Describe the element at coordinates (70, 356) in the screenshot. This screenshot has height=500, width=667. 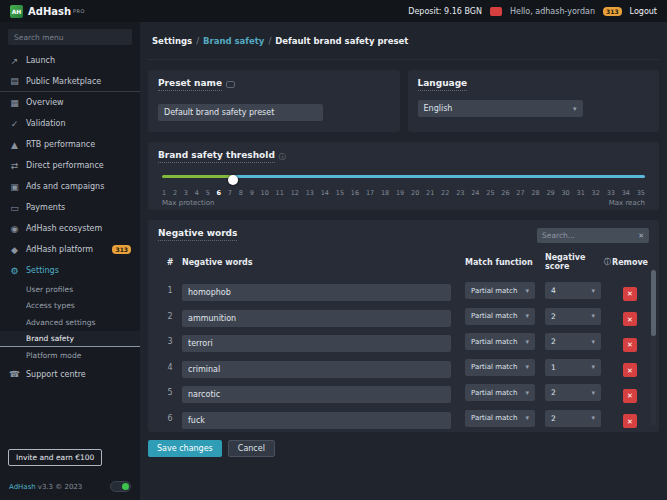
I see `sidebar-subitem-platform-mode: Platform mode` at that location.